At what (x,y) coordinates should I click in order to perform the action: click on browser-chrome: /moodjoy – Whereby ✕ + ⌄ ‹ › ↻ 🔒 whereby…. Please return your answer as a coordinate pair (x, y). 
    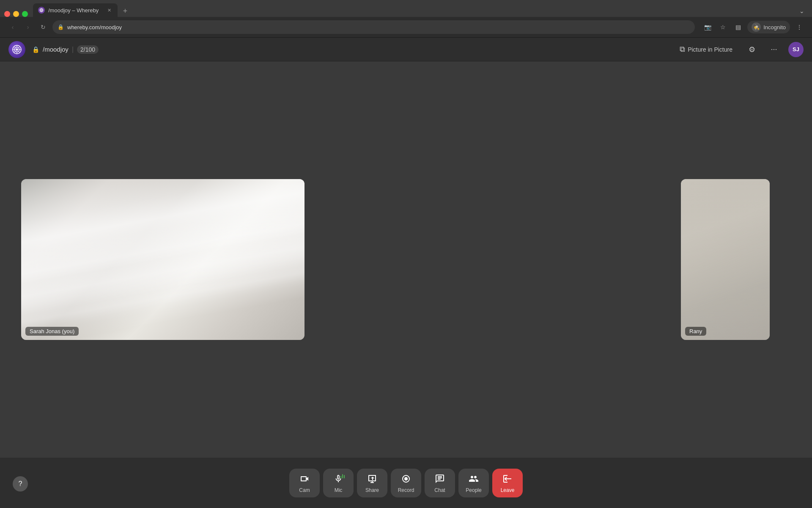
    Looking at the image, I should click on (406, 19).